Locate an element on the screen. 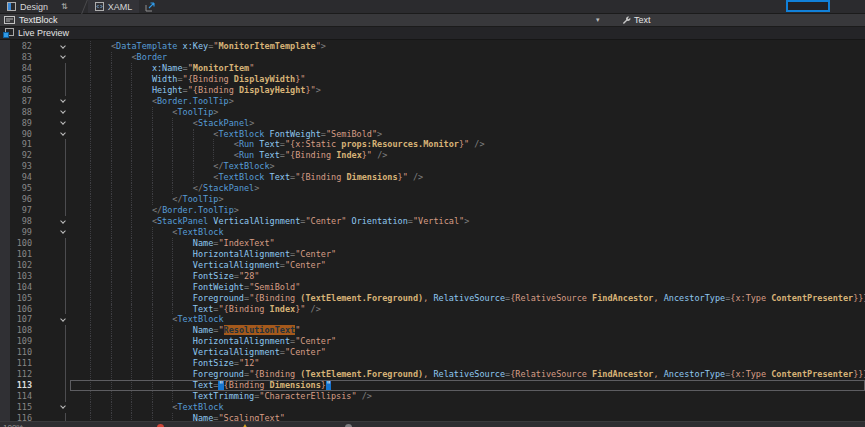  code-text: VerticalAlignment="Center" is located at coordinates (468, 352).